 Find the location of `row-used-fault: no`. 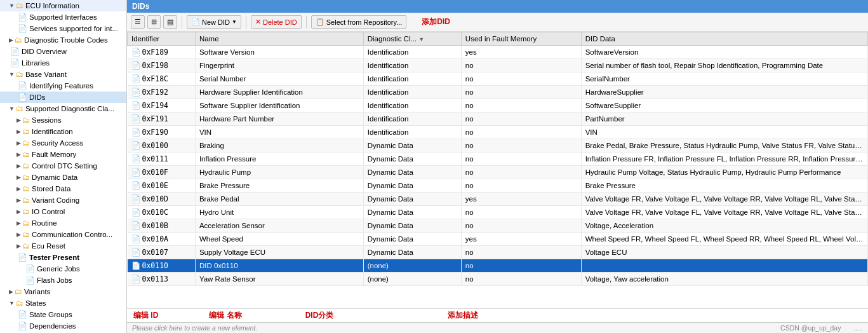

row-used-fault: no is located at coordinates (521, 105).